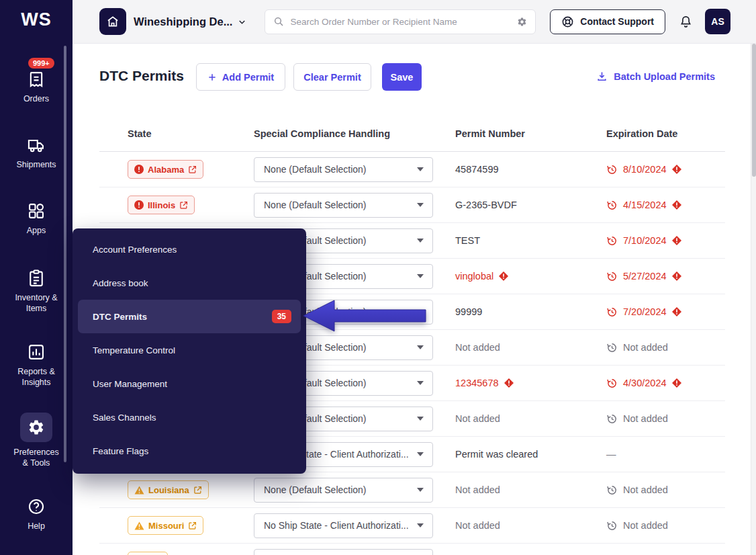  I want to click on sidebar-item-preferences: Preferences & Tools, so click(36, 441).